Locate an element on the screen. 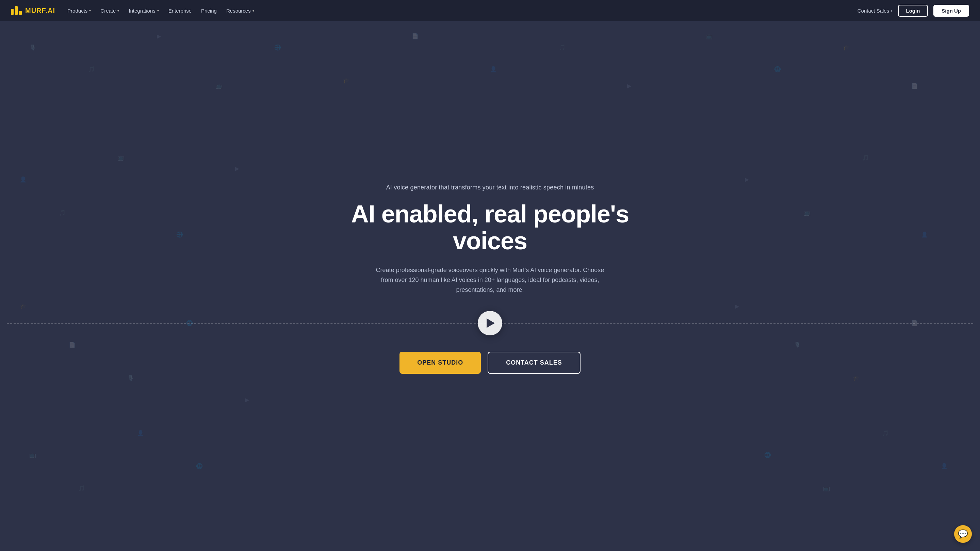 The width and height of the screenshot is (980, 551). nav-menu: Products ▾ Create ▾ Integrations ▾ Enter… is located at coordinates (161, 11).